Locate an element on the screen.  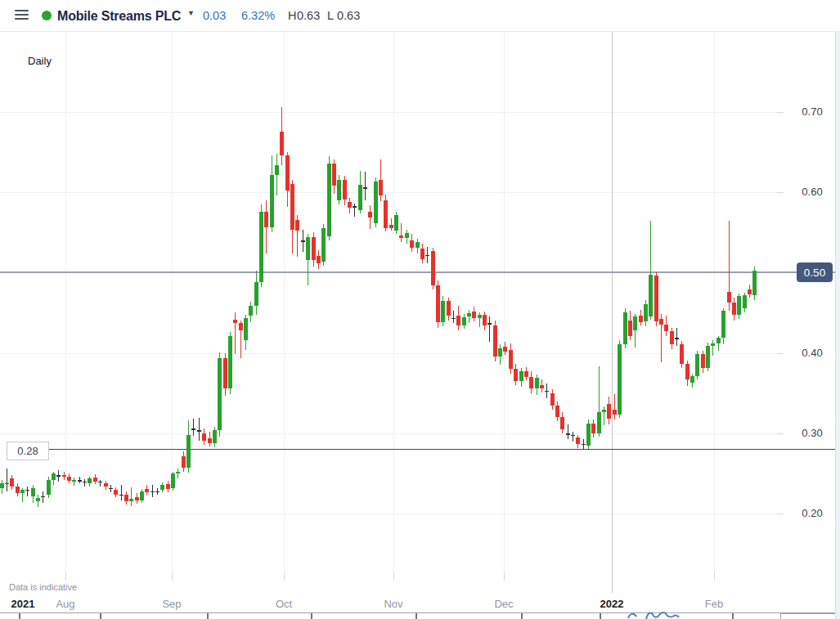
high-label: H is located at coordinates (292, 16).